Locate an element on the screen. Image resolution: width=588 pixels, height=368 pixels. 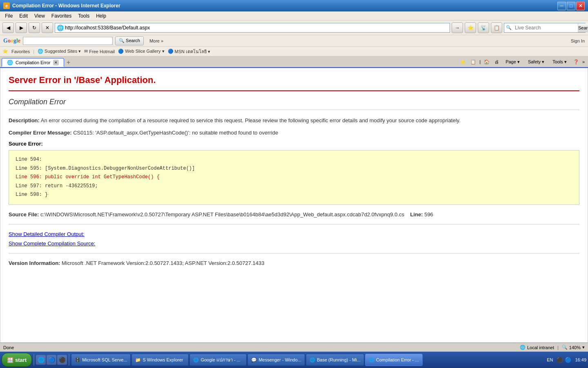
ie-quick-launch: 🌐 is located at coordinates (41, 360).